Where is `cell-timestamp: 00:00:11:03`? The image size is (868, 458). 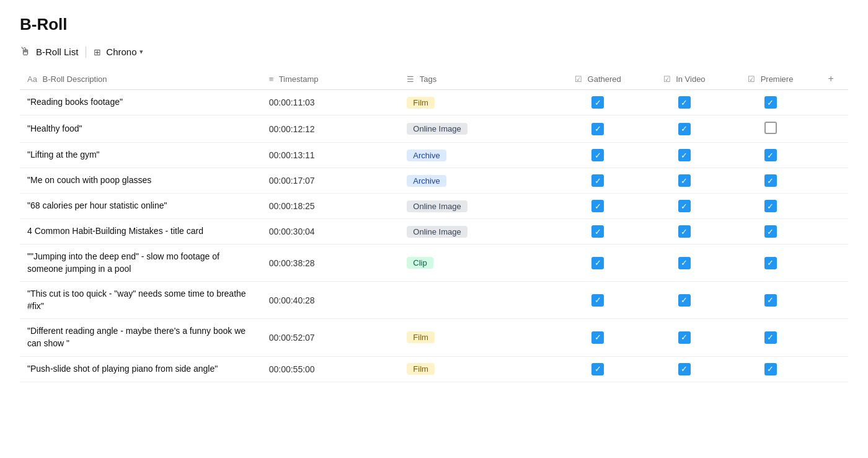 cell-timestamp: 00:00:11:03 is located at coordinates (331, 103).